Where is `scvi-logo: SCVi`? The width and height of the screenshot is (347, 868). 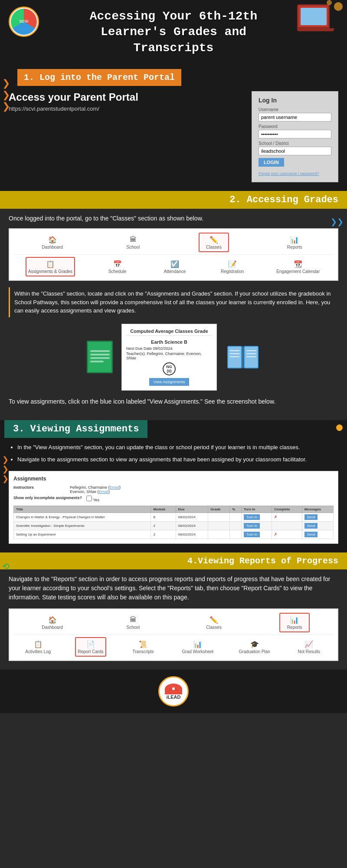
scvi-logo: SCVi is located at coordinates (24, 22).